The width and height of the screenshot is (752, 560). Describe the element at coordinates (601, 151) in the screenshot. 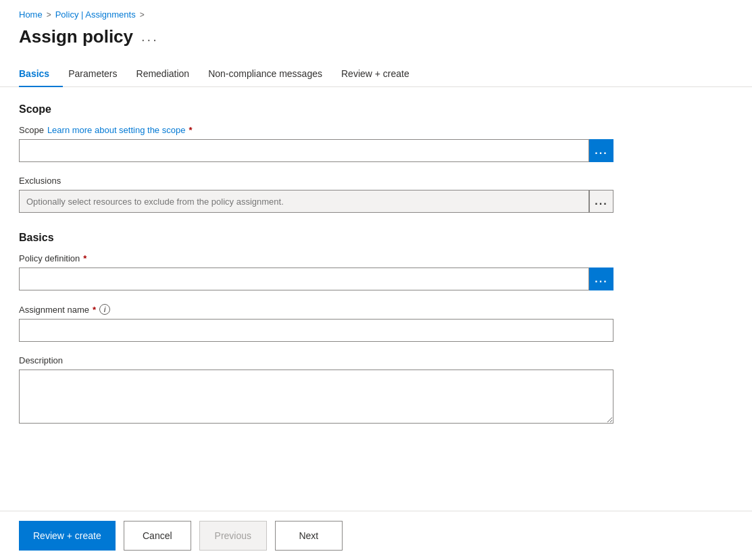

I see `scope-browse-button: ...` at that location.